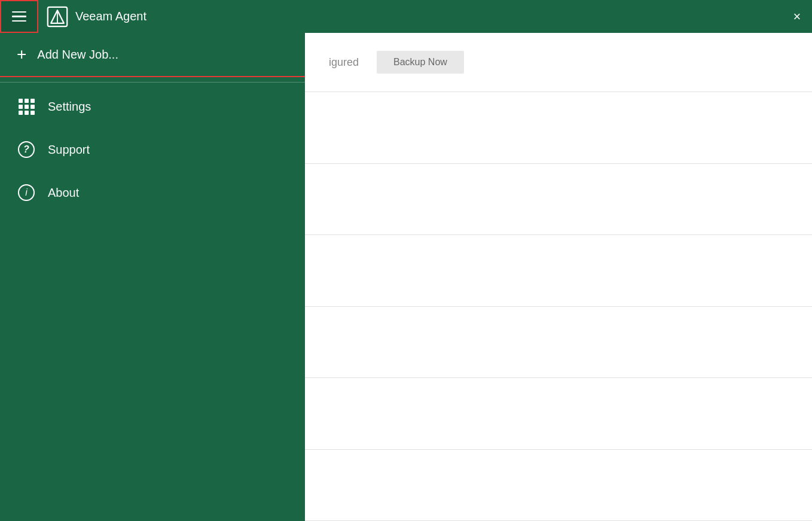 The height and width of the screenshot is (521, 812). I want to click on hamburger-button, so click(19, 17).